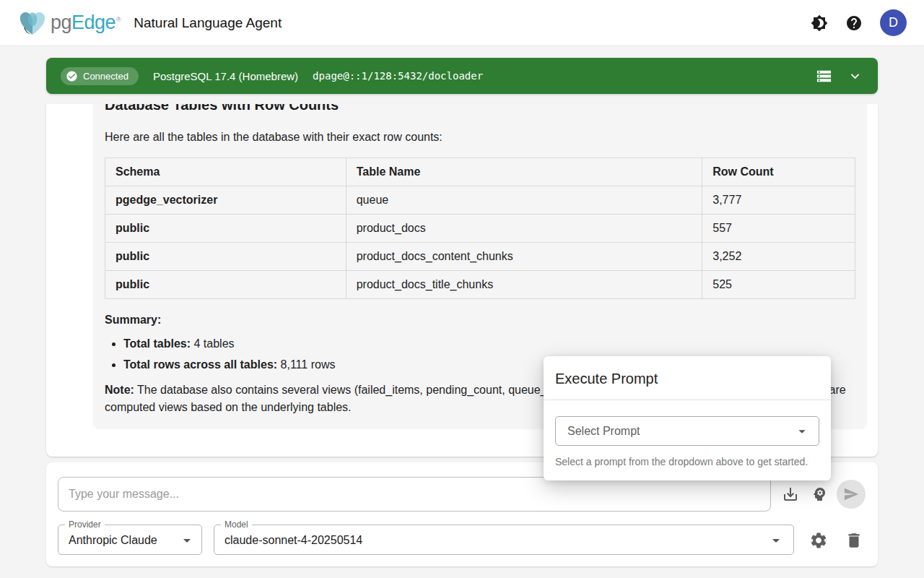 The image size is (924, 578). What do you see at coordinates (481, 201) in the screenshot?
I see `table-row: pgedge_vectorizer queue 3,777` at bounding box center [481, 201].